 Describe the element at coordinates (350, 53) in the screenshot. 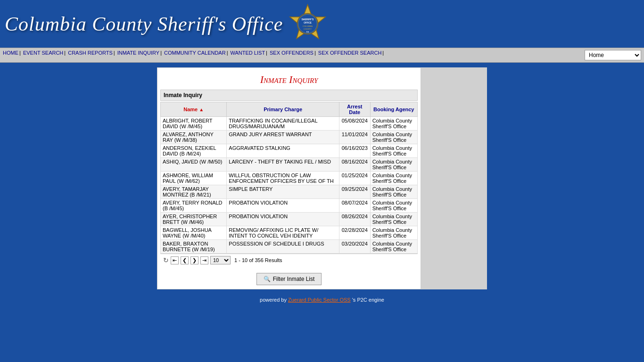

I see `nav-sex-offender-search: SEX OFFENDER SEARCH` at that location.